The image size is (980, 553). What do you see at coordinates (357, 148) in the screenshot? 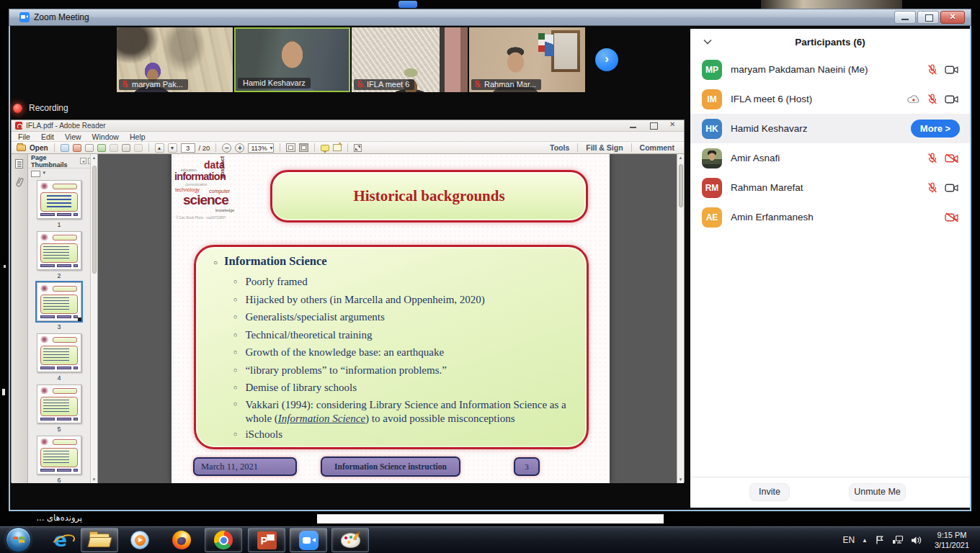
I see `fullscreen-icon` at bounding box center [357, 148].